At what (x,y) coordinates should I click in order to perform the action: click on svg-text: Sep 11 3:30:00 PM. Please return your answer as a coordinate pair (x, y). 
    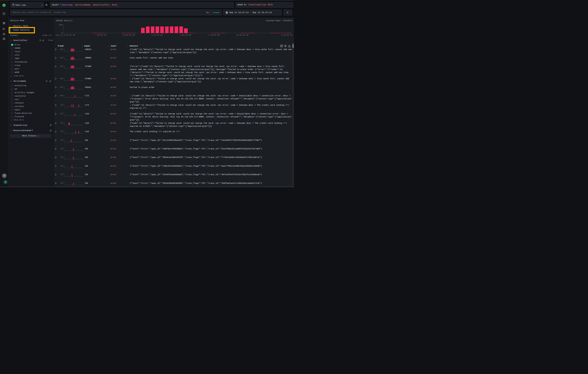
    Looking at the image, I should click on (65, 35).